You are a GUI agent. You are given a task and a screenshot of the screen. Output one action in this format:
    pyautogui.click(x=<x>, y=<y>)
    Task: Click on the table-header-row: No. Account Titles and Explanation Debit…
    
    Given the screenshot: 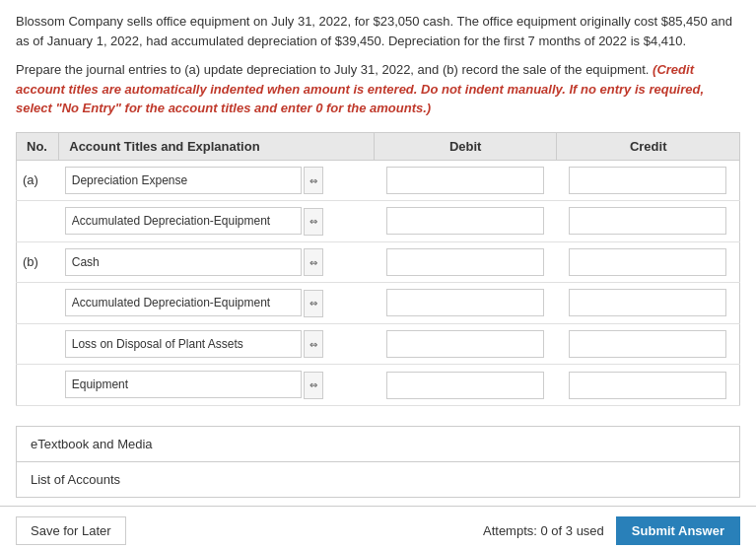 What is the action you would take?
    pyautogui.click(x=378, y=146)
    